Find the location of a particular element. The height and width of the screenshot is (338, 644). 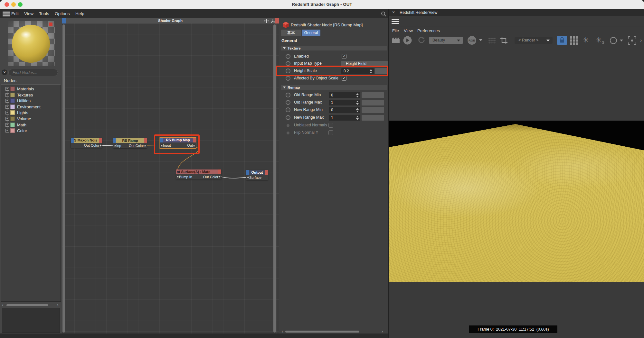

find-nodes-input is located at coordinates (33, 73).